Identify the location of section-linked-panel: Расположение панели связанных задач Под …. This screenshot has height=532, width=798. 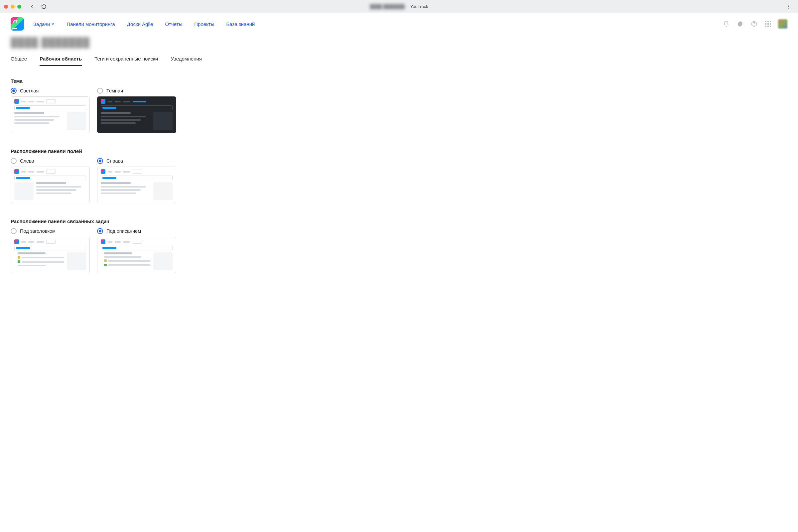
(233, 246).